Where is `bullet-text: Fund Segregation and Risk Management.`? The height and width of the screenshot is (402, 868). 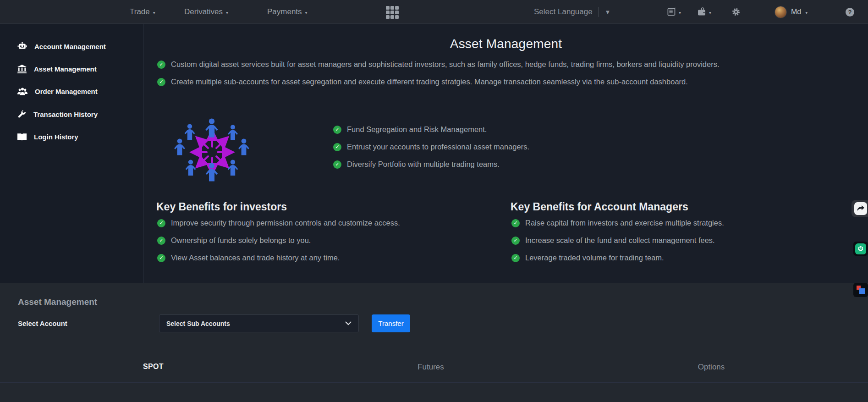 bullet-text: Fund Segregation and Risk Management. is located at coordinates (417, 129).